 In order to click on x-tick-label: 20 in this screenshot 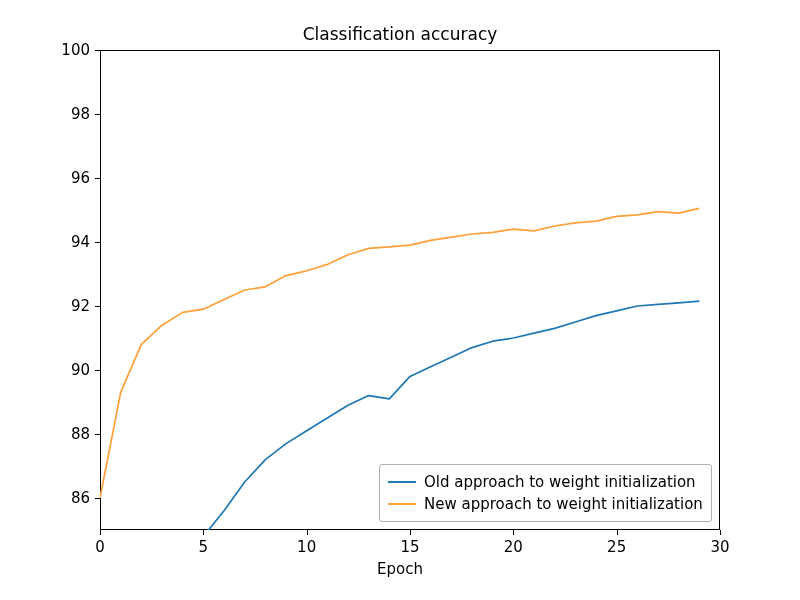, I will do `click(514, 547)`.